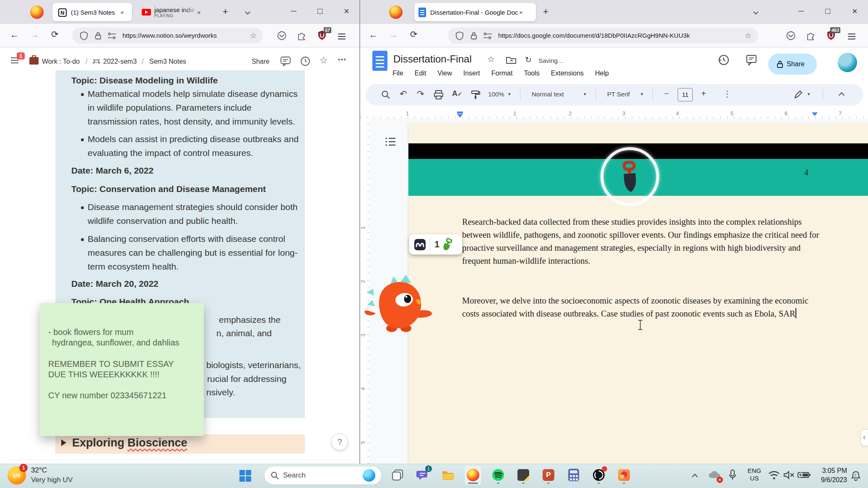 The image size is (868, 488). What do you see at coordinates (340, 442) in the screenshot?
I see `help-button: ?` at bounding box center [340, 442].